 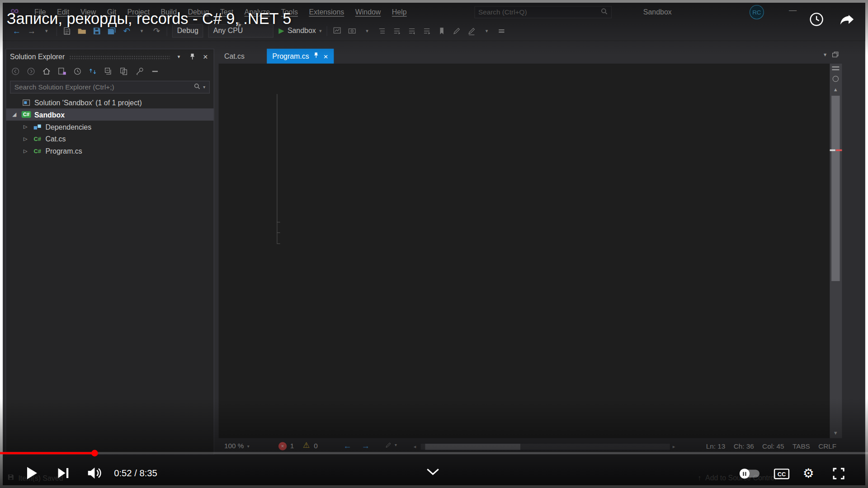 What do you see at coordinates (316, 446) in the screenshot?
I see `warning-count: 0` at bounding box center [316, 446].